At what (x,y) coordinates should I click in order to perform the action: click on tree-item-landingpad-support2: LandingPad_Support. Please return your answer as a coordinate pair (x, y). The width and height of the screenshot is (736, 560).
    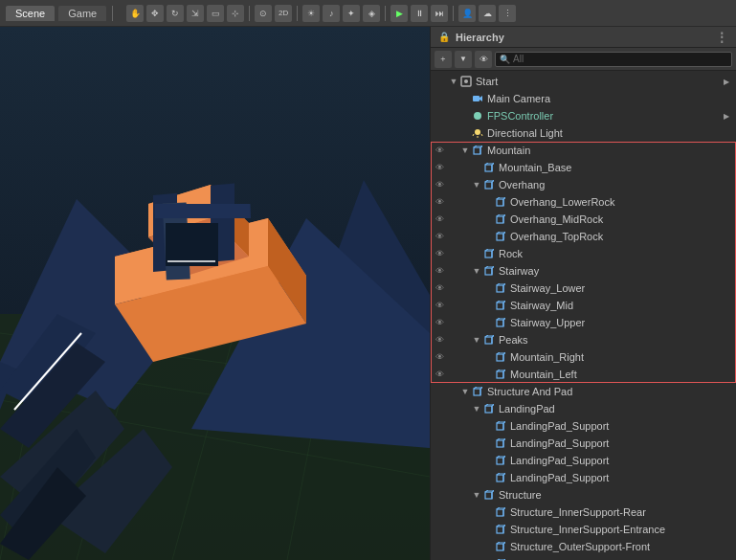
    Looking at the image, I should click on (584, 443).